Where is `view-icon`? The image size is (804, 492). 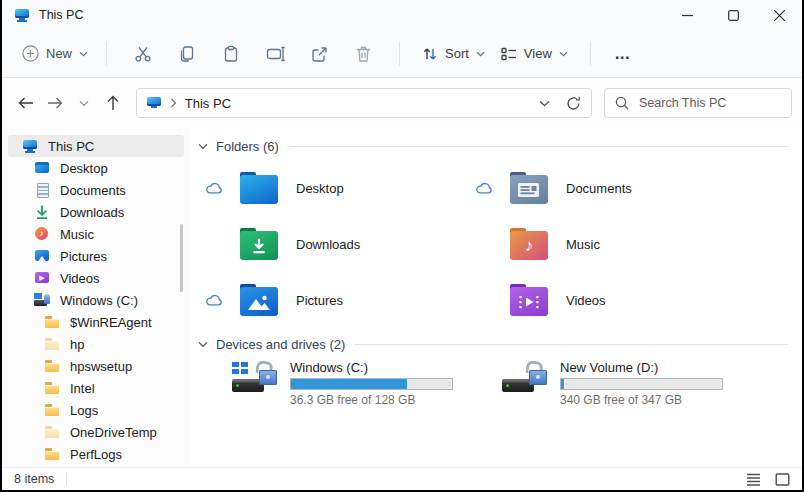
view-icon is located at coordinates (509, 54).